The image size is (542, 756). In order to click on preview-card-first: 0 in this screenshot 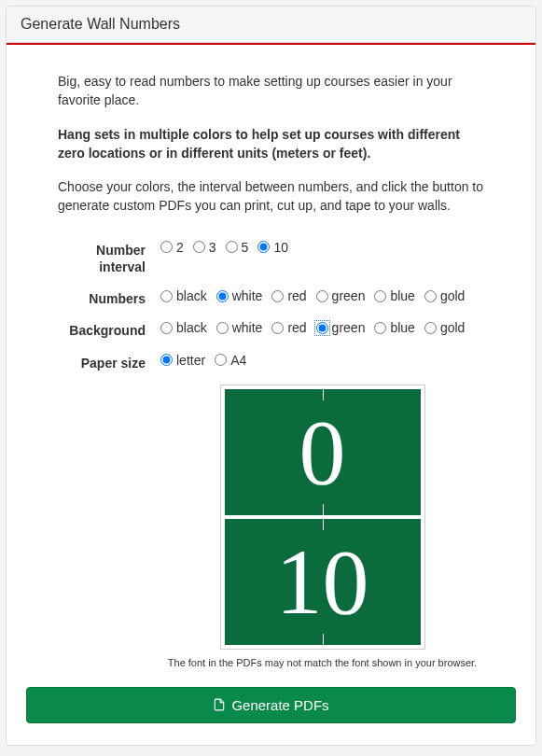, I will do `click(323, 452)`.